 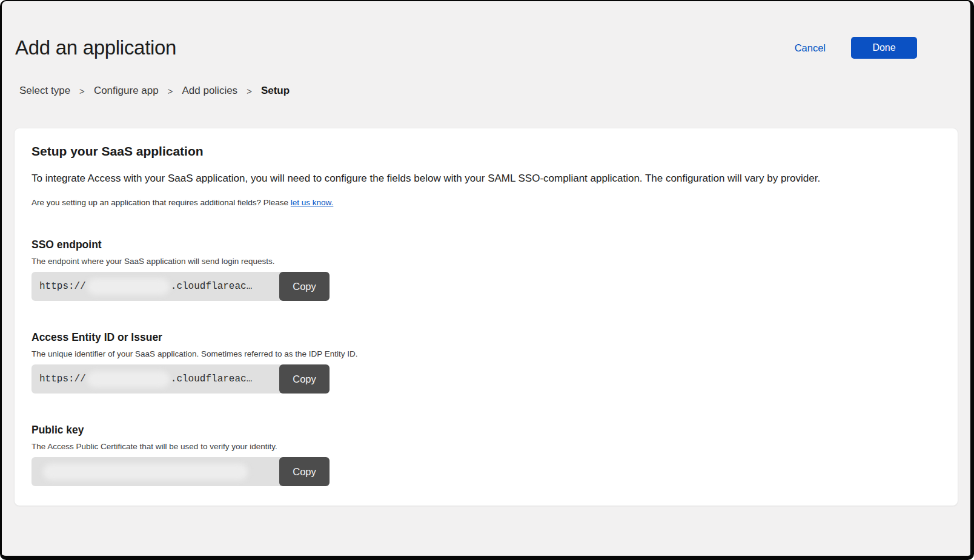 What do you see at coordinates (486, 30) in the screenshot?
I see `page-header: Add an application Cancel Done` at bounding box center [486, 30].